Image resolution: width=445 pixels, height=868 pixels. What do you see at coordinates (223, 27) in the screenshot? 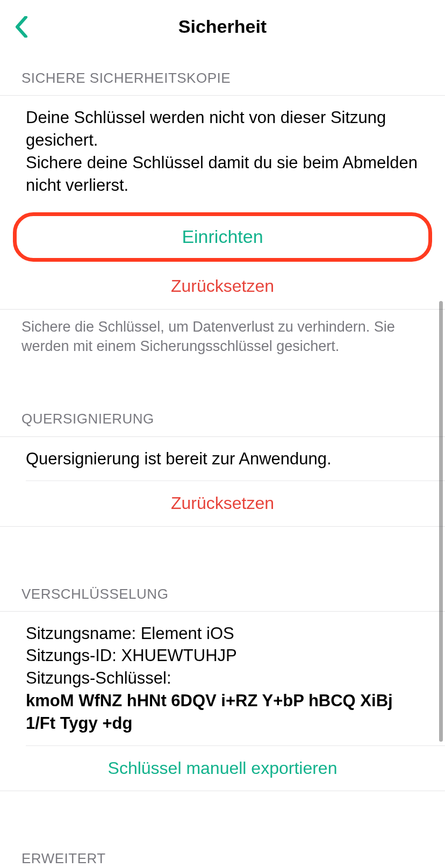
I see `navbar: Sicherheit` at bounding box center [223, 27].